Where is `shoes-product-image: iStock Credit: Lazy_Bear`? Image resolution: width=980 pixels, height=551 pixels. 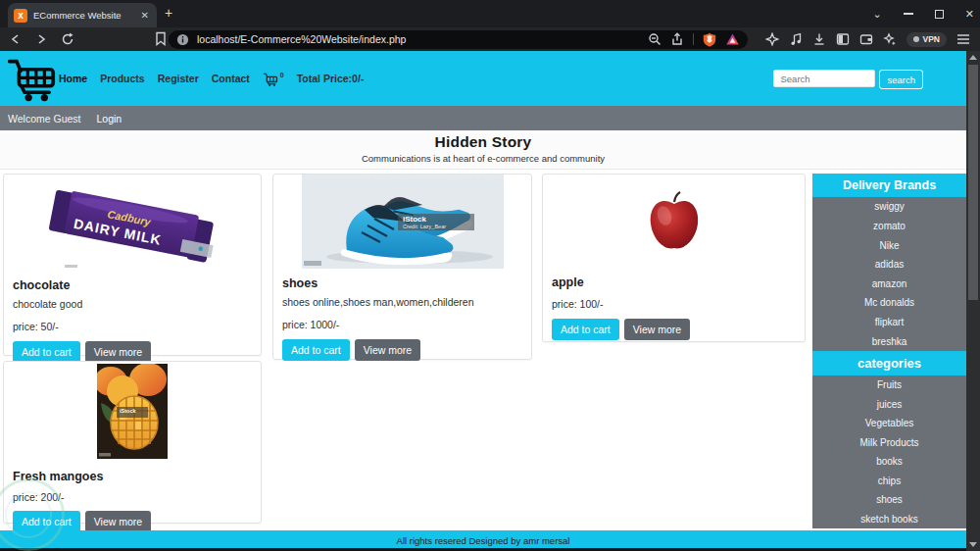
shoes-product-image: iStock Credit: Lazy_Bear is located at coordinates (403, 222).